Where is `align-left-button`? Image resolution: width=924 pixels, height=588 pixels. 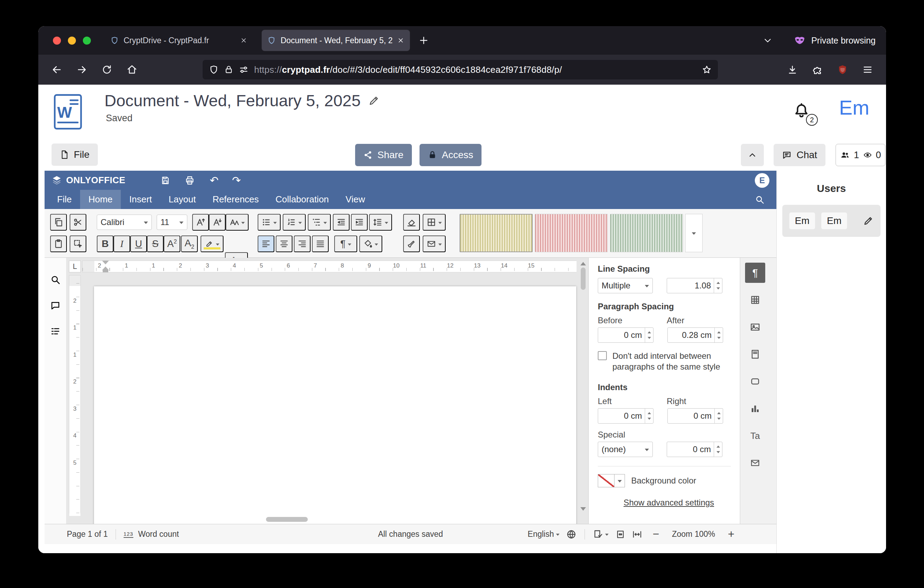 align-left-button is located at coordinates (266, 244).